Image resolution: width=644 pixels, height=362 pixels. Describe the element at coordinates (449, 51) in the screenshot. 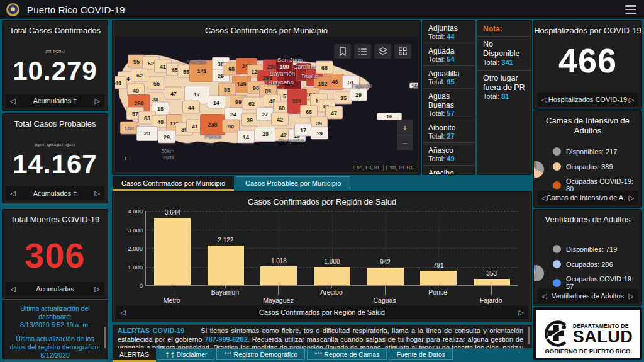

I see `municipality-name: Aguada` at that location.